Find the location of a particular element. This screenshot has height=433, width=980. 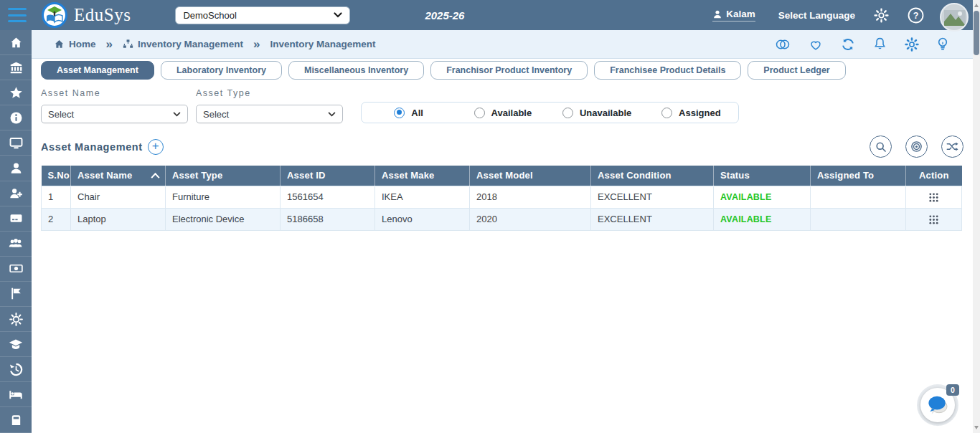

left-sidebar is located at coordinates (16, 232).